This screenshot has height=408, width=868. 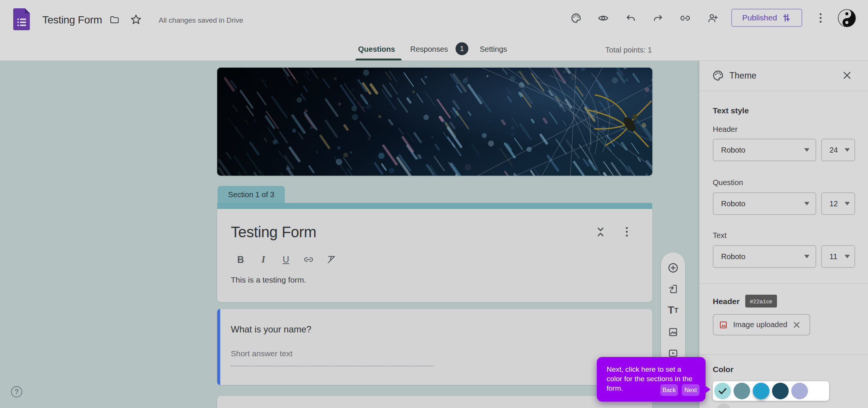 What do you see at coordinates (286, 260) in the screenshot?
I see `underline-button: U` at bounding box center [286, 260].